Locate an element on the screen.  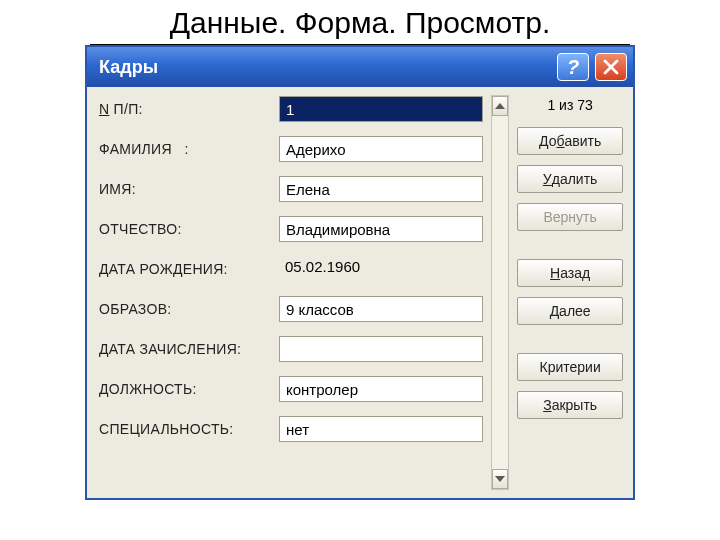
close-button: Закрыть is located at coordinates (570, 405).